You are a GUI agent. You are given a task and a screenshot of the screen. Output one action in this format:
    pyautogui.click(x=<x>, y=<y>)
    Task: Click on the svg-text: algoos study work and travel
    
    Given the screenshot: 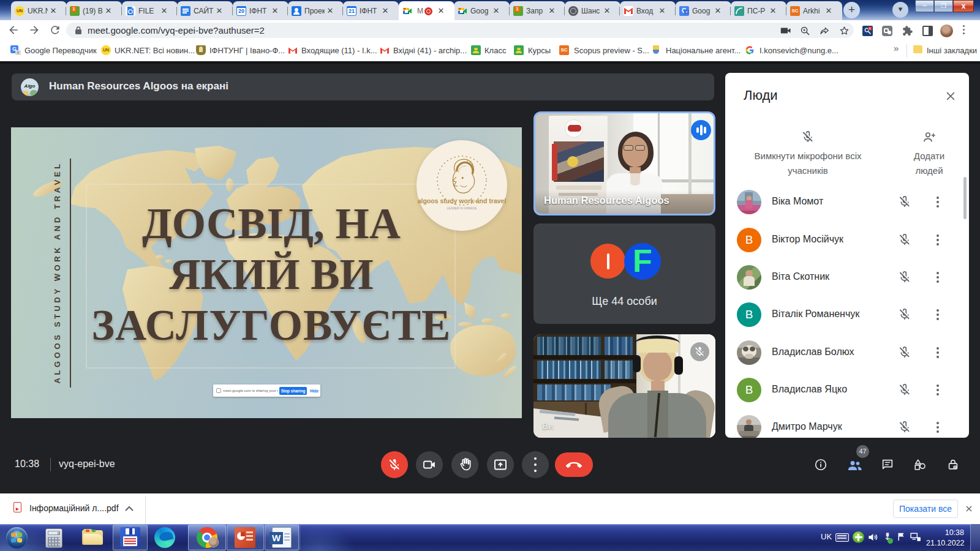 What is the action you would take?
    pyautogui.click(x=462, y=201)
    